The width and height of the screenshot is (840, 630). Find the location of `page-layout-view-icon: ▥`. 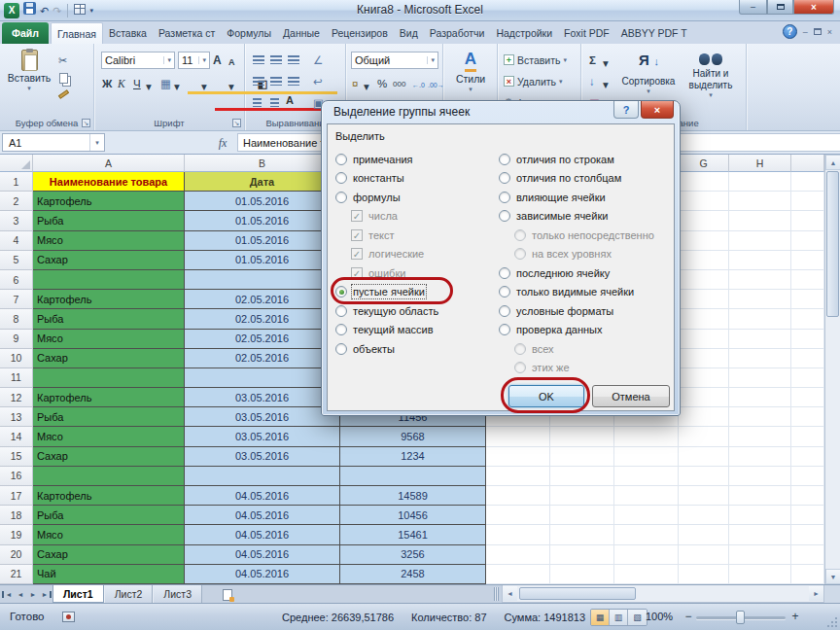

page-layout-view-icon: ▥ is located at coordinates (618, 617).